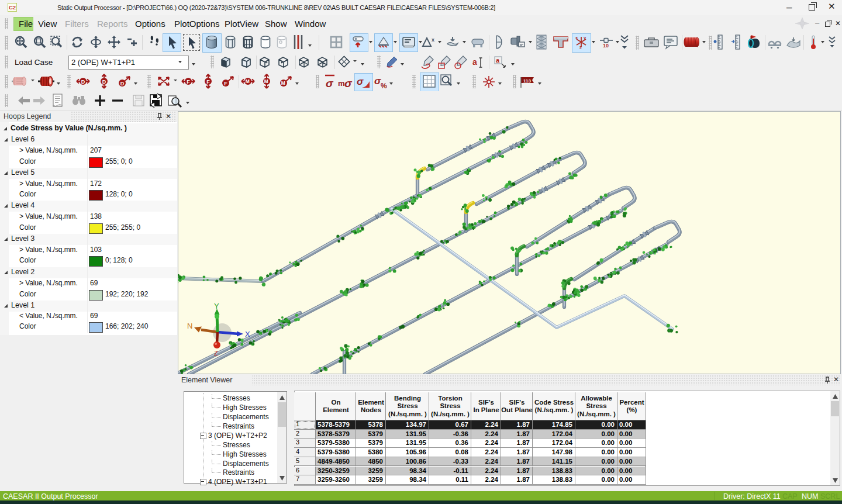 Image resolution: width=842 pixels, height=504 pixels. Describe the element at coordinates (216, 306) in the screenshot. I see `svg-text: Y` at that location.